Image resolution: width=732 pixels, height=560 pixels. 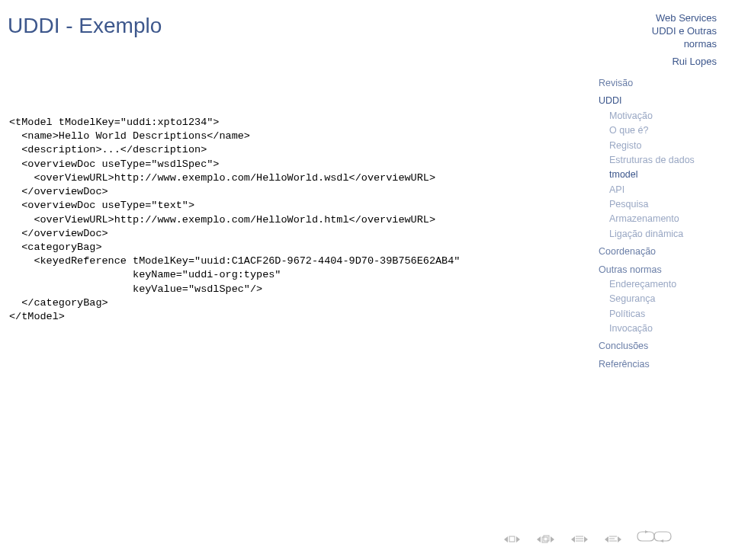 What do you see at coordinates (657, 224) in the screenshot?
I see `outline-sidebar: Revisão UDDI Motivação O que é? Registo …` at bounding box center [657, 224].